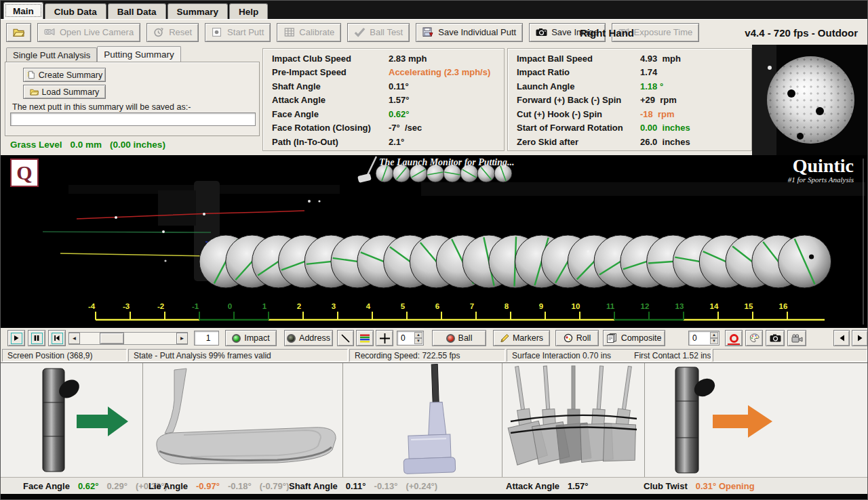 The width and height of the screenshot is (868, 500). I want to click on banner-text: The Launch Monitor for Putting..., so click(447, 163).